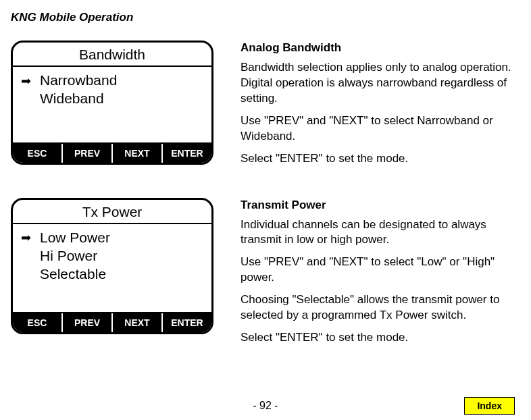 The width and height of the screenshot is (531, 420). What do you see at coordinates (378, 129) in the screenshot?
I see `description-text: Use "PREV" and "NEXT" to select Narrowba…` at bounding box center [378, 129].